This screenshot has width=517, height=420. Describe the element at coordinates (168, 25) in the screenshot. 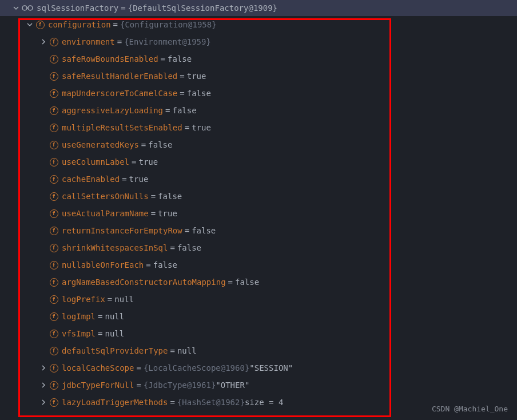

I see `type-value: {Configuration@1958}` at that location.